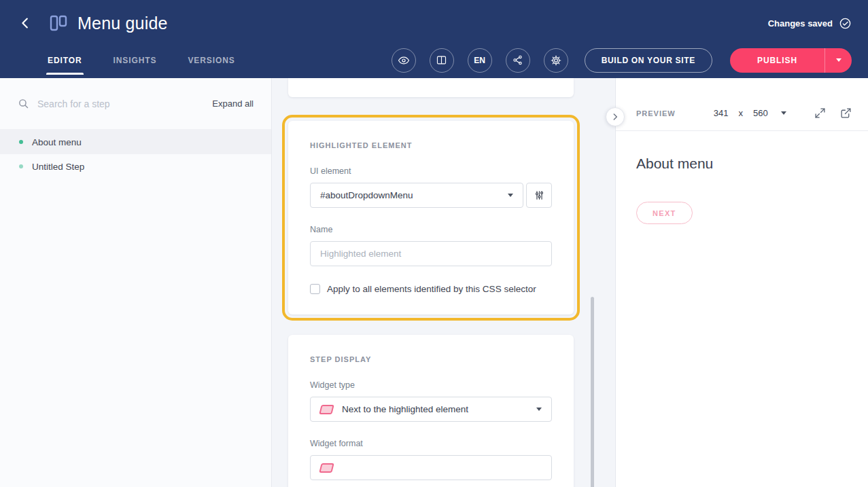 The width and height of the screenshot is (868, 487). I want to click on share-icon, so click(518, 60).